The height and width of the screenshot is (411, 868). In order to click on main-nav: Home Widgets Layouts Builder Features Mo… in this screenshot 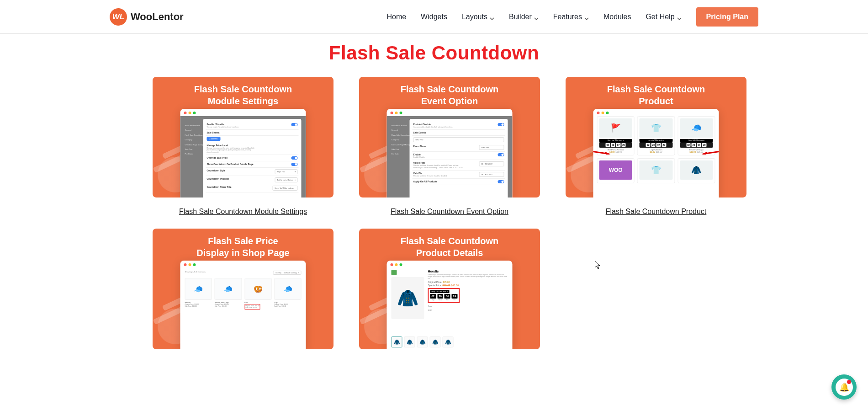, I will do `click(572, 17)`.